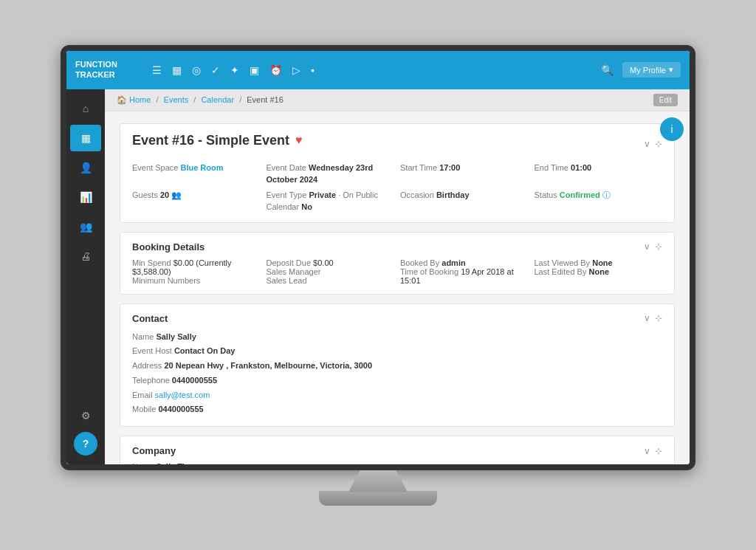 The image size is (756, 550). What do you see at coordinates (276, 70) in the screenshot?
I see `clock-icon: ⏰` at bounding box center [276, 70].